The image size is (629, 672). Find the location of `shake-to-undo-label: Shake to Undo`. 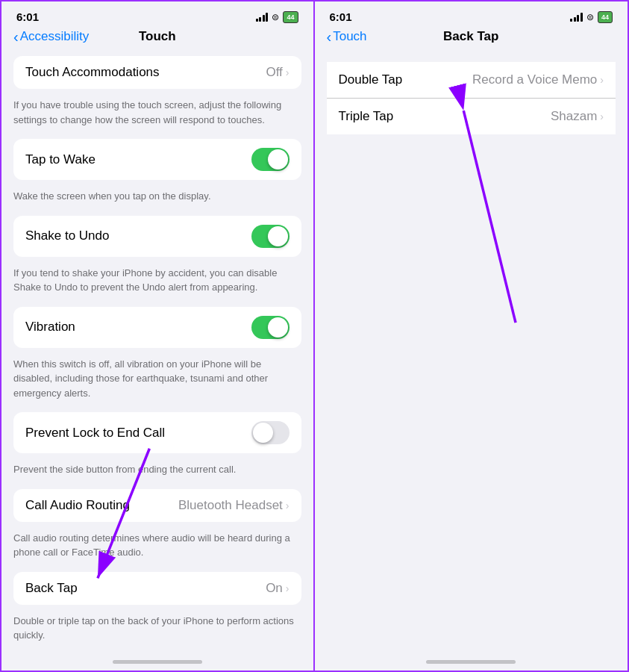

shake-to-undo-label: Shake to Undo is located at coordinates (139, 236).